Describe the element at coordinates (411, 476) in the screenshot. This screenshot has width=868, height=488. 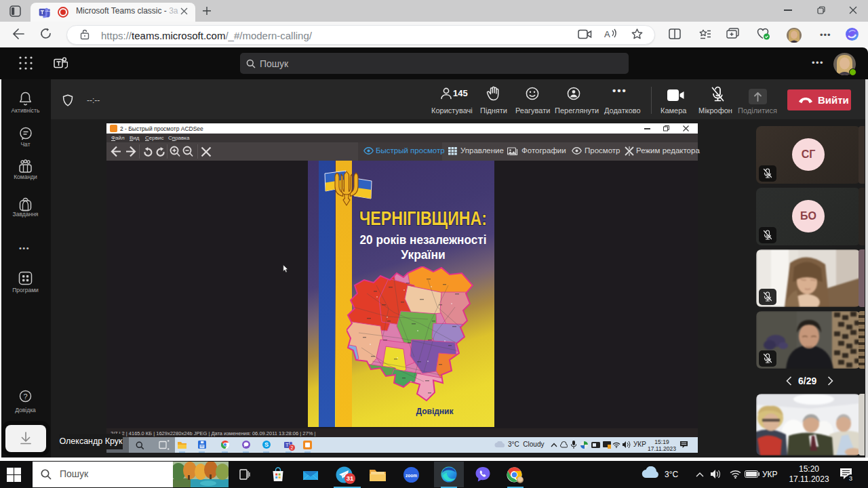
I see `svg-text: zoom` at that location.